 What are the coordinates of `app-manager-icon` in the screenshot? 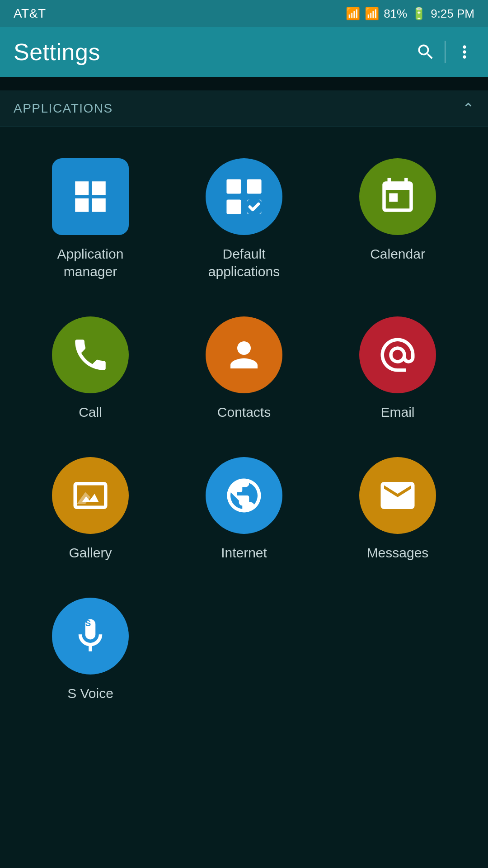 It's located at (90, 197).